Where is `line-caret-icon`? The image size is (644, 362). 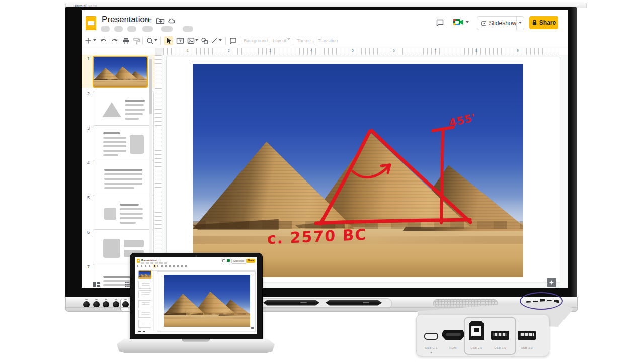 line-caret-icon is located at coordinates (220, 41).